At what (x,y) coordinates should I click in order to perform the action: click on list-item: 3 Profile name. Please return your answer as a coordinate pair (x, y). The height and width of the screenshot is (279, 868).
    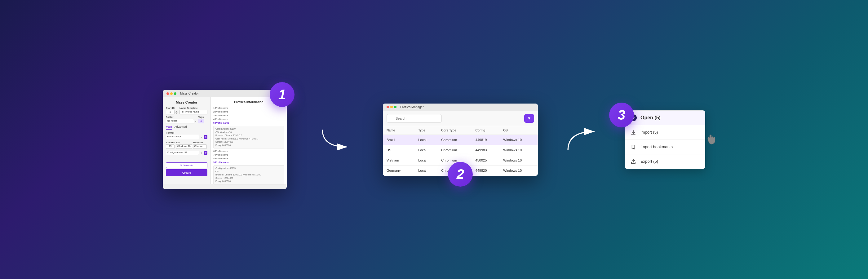
    Looking at the image, I should click on (249, 116).